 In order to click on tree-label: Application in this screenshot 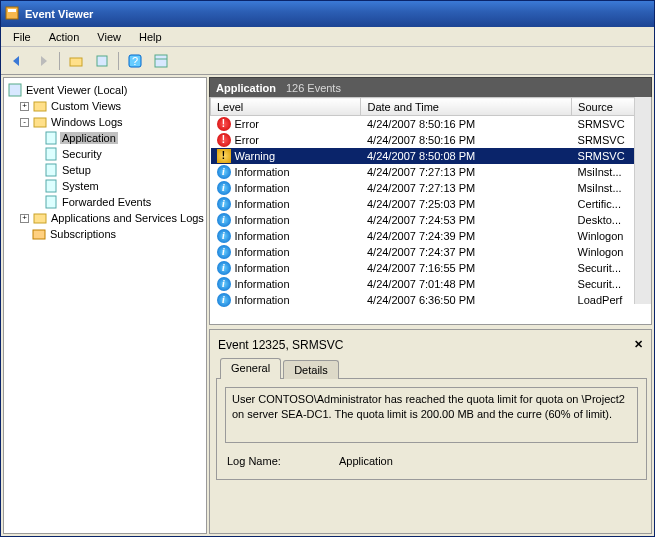, I will do `click(89, 138)`.